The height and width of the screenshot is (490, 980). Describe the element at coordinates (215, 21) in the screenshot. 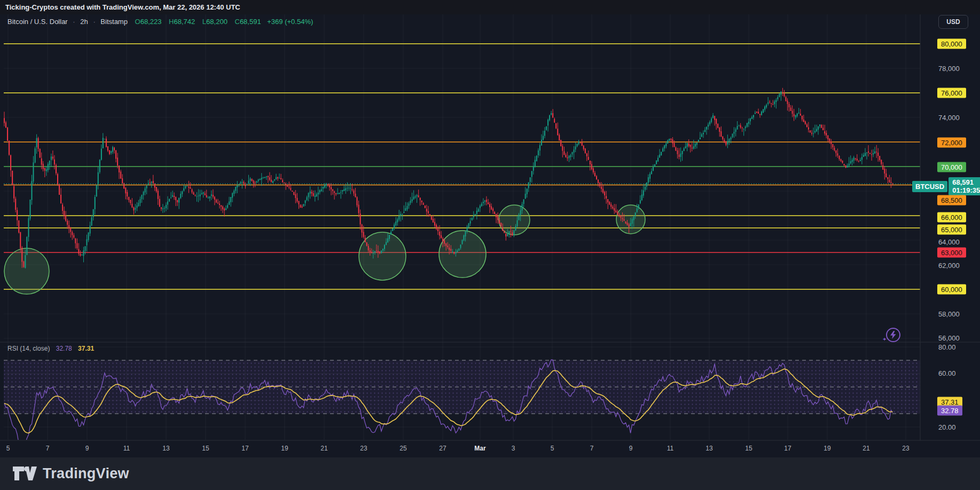

I see `ohlc-low: L68,200` at that location.